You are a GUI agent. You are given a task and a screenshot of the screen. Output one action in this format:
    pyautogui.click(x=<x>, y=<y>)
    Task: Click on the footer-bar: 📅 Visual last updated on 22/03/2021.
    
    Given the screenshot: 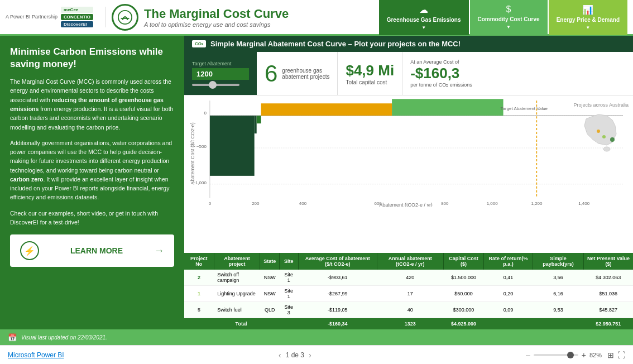 What is the action you would take?
    pyautogui.click(x=317, y=337)
    